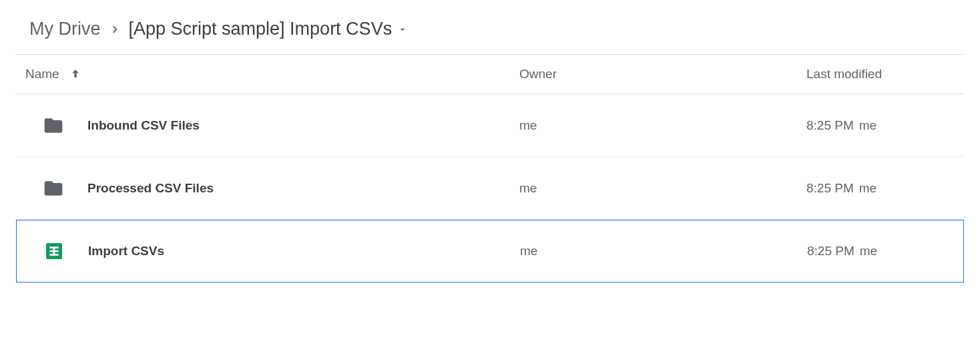  Describe the element at coordinates (144, 126) in the screenshot. I see `file-name: Inbound CSV Files` at that location.